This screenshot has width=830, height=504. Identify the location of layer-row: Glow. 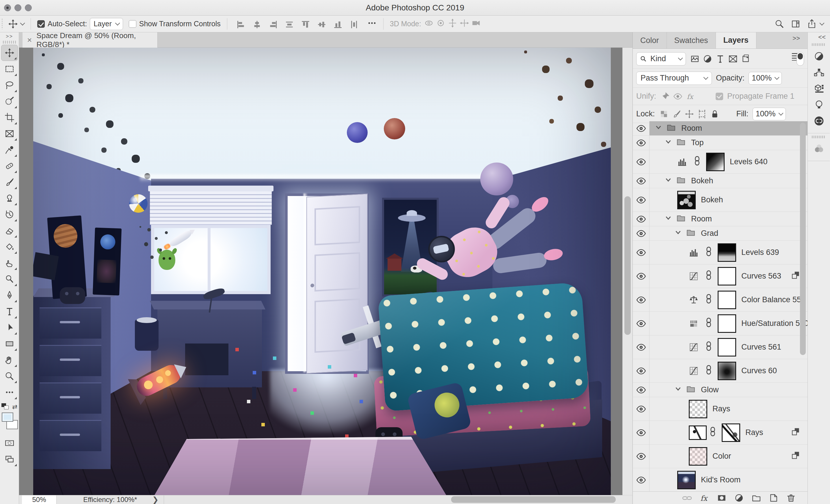
(720, 390).